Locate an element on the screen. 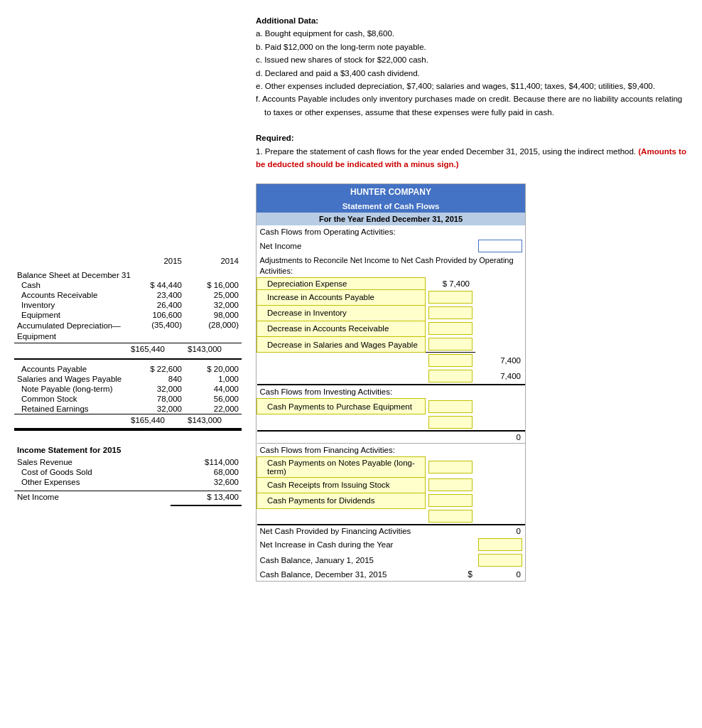 This screenshot has height=728, width=702. table-row: Equipment 106,600 98,000 is located at coordinates (128, 315).